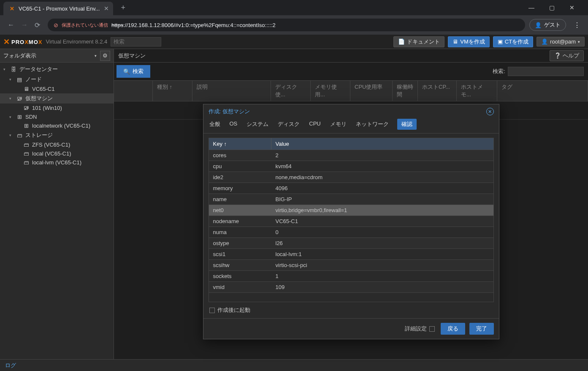 The image size is (588, 371). I want to click on key-column-header: Key ↑, so click(240, 144).